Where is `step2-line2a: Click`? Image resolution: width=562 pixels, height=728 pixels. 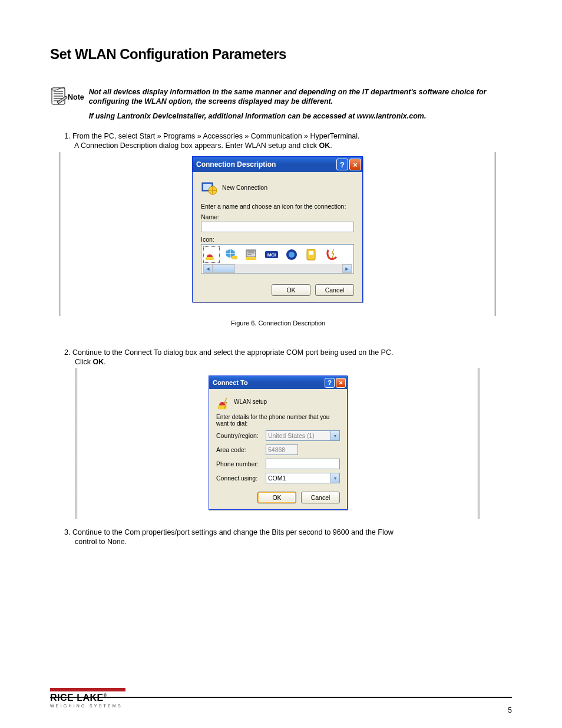 step2-line2a: Click is located at coordinates (84, 362).